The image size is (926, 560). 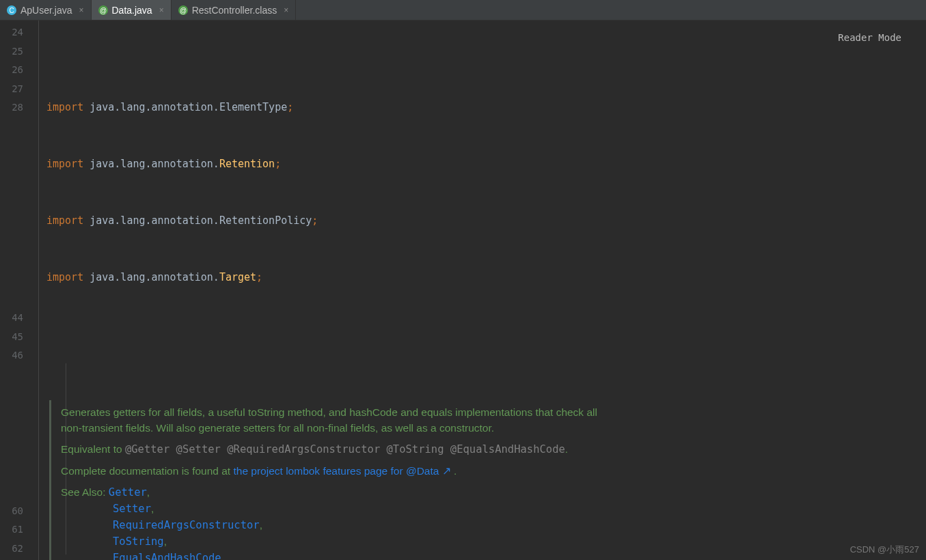 What do you see at coordinates (133, 10) in the screenshot?
I see `tab-label: Data.java` at bounding box center [133, 10].